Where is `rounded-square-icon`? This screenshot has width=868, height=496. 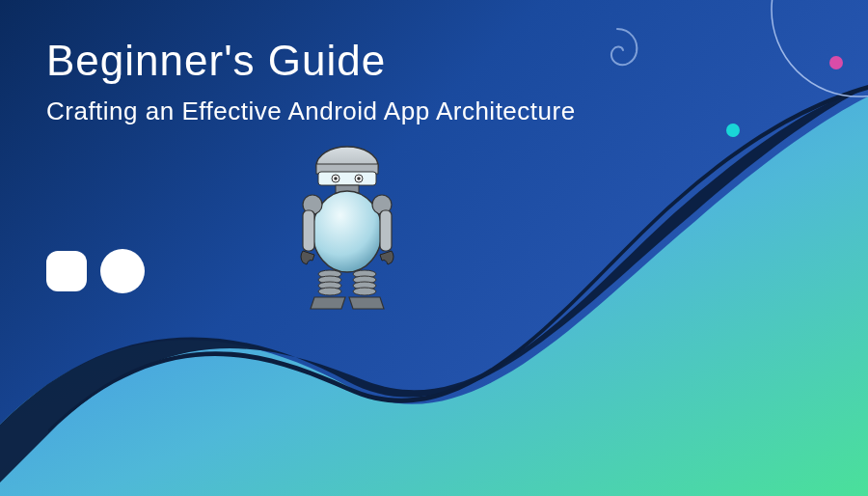
rounded-square-icon is located at coordinates (67, 271).